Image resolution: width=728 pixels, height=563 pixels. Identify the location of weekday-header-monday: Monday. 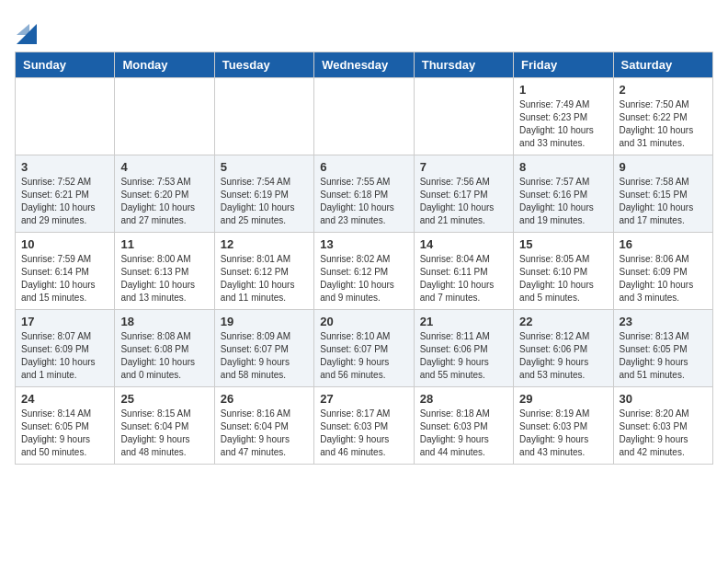
(165, 65).